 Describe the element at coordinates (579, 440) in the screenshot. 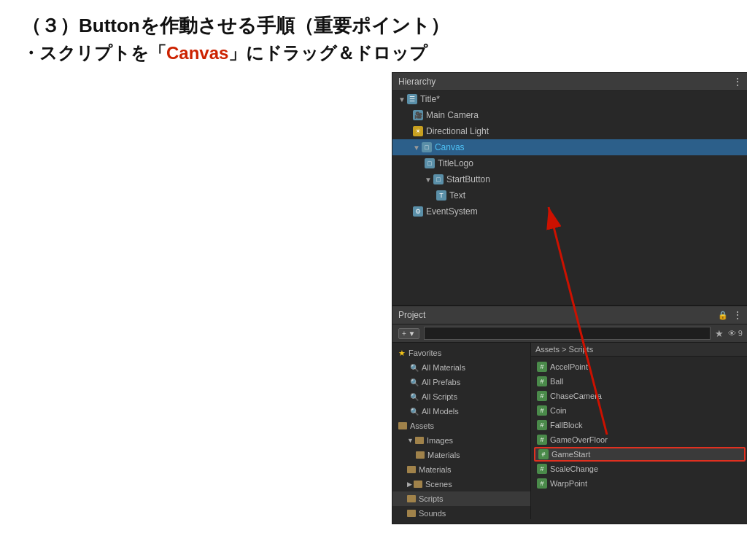

I see `gameoverfloor-label: GameOverFloor` at that location.